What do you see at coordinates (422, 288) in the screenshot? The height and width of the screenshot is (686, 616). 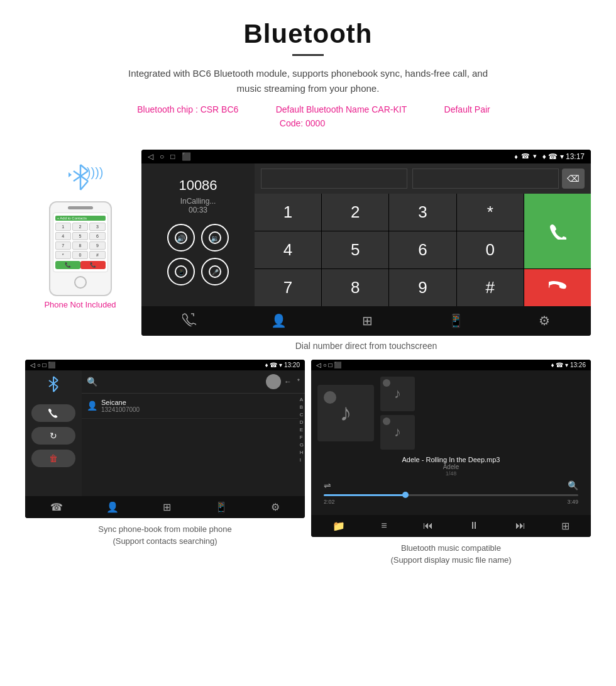 I see `numpad-9: 9` at bounding box center [422, 288].